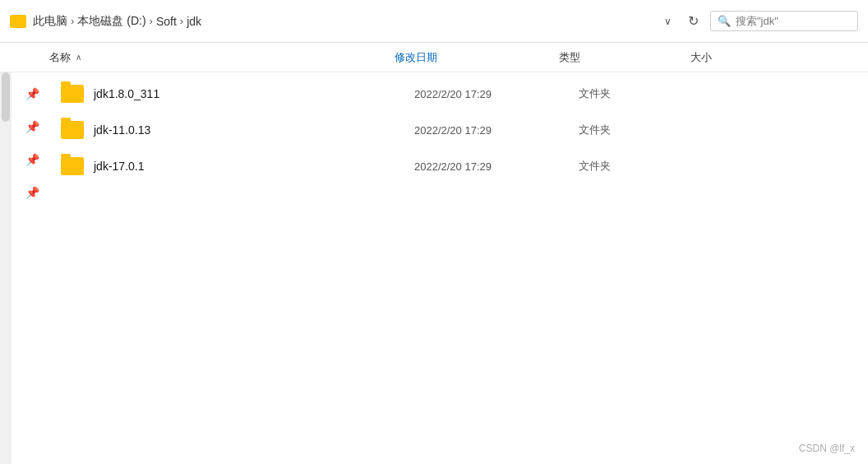  I want to click on scrollbar-wrapper, so click(6, 268).